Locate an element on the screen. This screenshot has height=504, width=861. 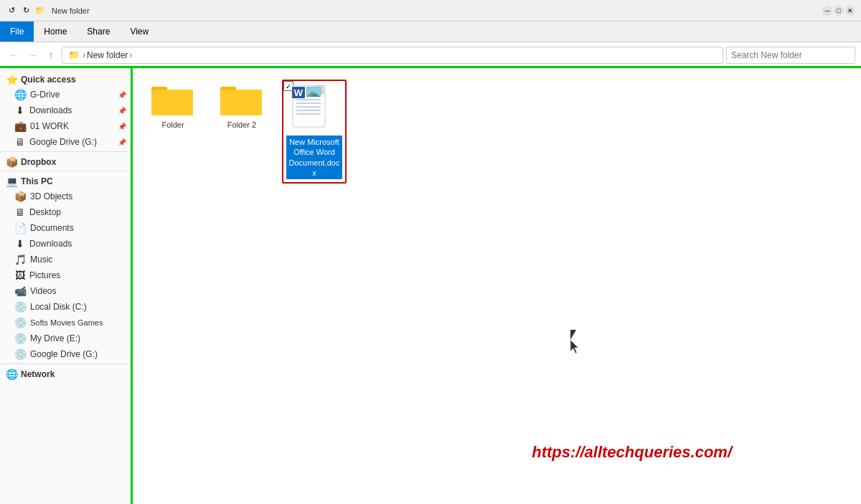
cursor is located at coordinates (576, 337).